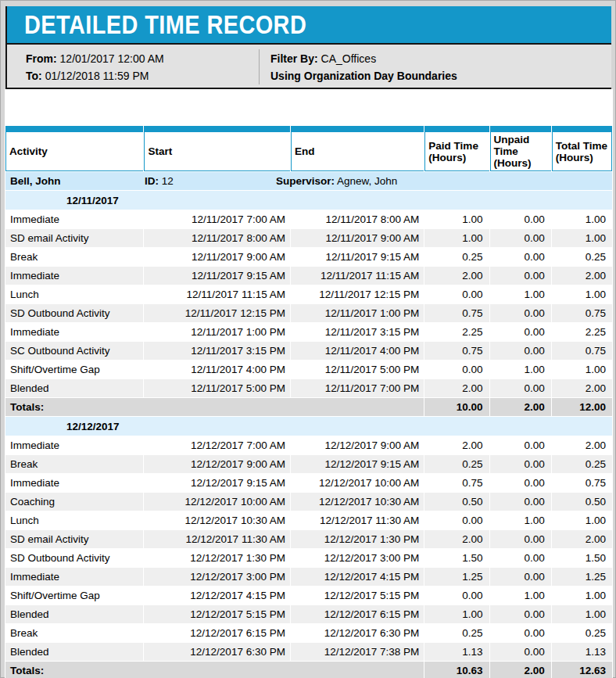  Describe the element at coordinates (357, 633) in the screenshot. I see `end-cell: 12/12/2017 6:30 PM` at that location.